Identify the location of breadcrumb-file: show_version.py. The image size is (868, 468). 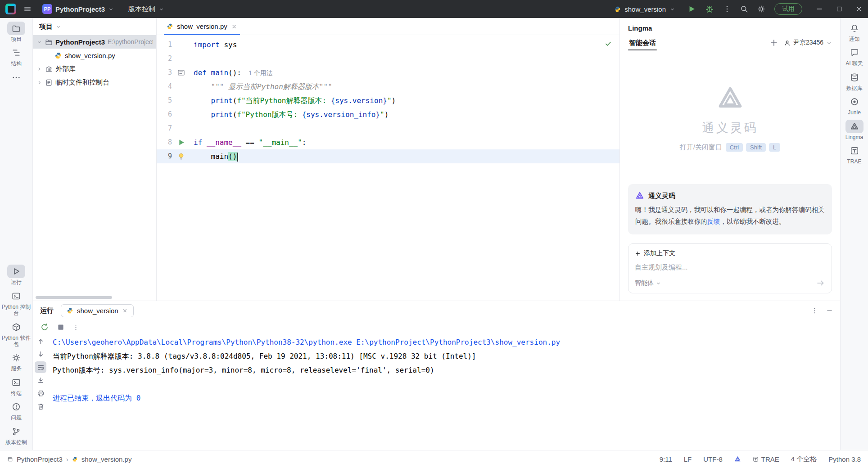
(107, 459).